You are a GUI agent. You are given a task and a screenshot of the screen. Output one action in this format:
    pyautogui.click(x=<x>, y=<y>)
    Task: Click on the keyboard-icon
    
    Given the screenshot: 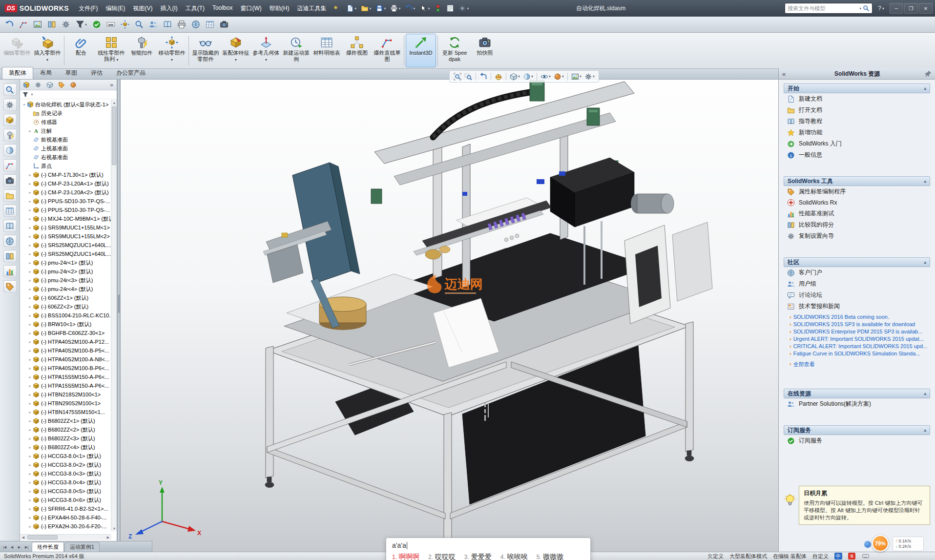 What is the action you would take?
    pyautogui.click(x=866, y=556)
    